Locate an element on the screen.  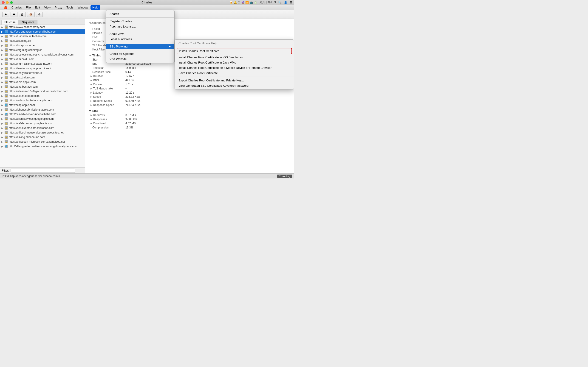
menu-search: Search is located at coordinates (140, 14).